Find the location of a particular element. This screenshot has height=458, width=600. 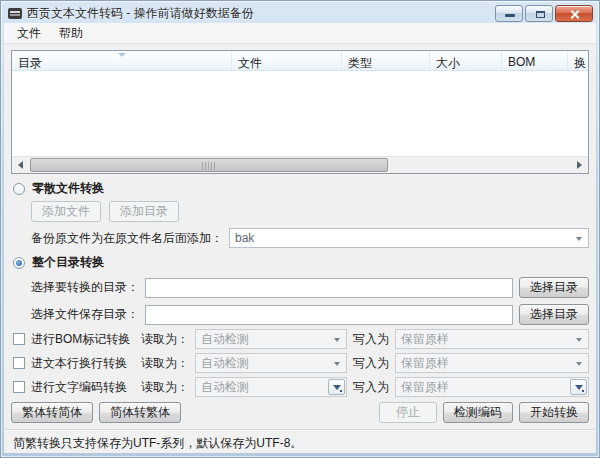

save-dir-label: 选择文件保存目录： is located at coordinates (85, 314).